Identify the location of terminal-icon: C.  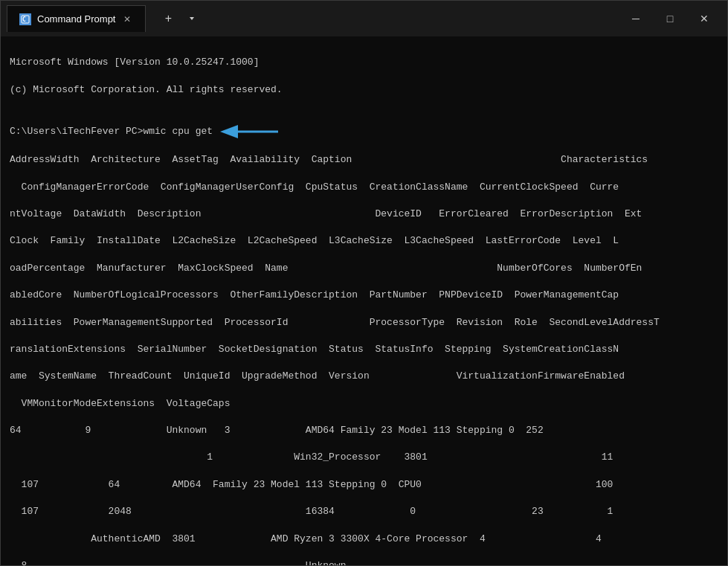
(25, 19).